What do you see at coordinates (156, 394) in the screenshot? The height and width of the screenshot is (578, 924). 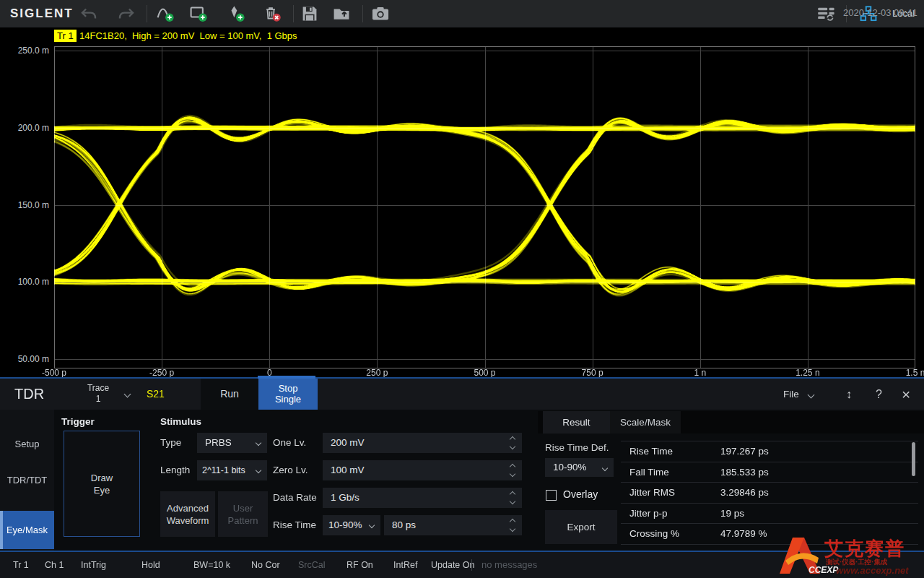 I see `sparam-label: S21` at bounding box center [156, 394].